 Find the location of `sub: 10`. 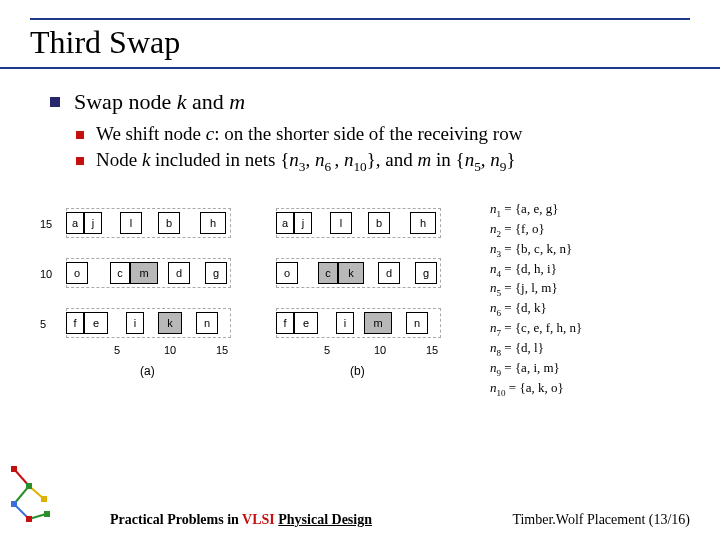

sub: 10 is located at coordinates (360, 166).